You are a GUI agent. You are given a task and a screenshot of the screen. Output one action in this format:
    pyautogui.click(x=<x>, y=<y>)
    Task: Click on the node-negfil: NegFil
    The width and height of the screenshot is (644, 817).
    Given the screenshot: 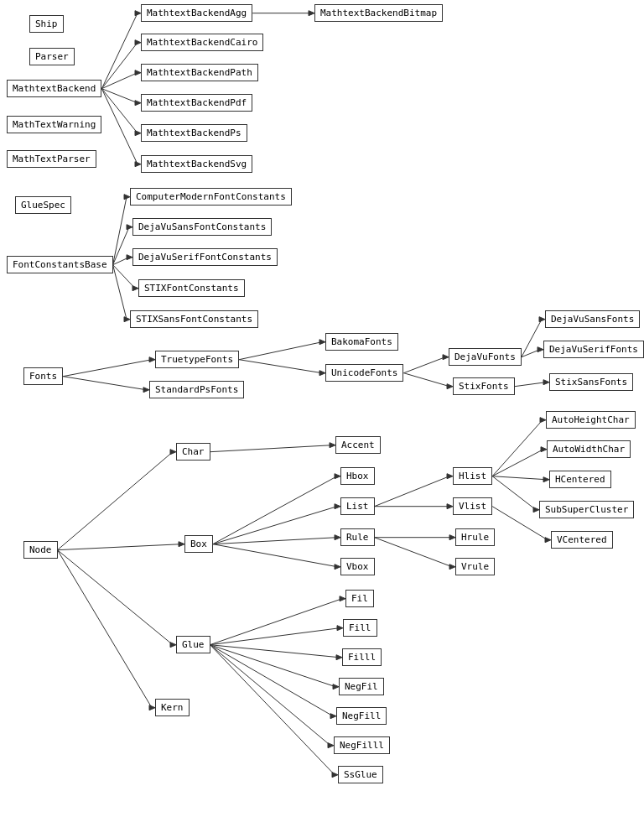 What is the action you would take?
    pyautogui.click(x=361, y=686)
    